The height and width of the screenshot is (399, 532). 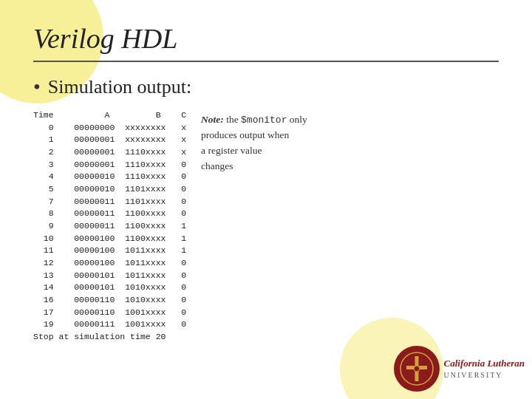 What do you see at coordinates (254, 142) in the screenshot?
I see `note-area: Note: the $monitor only produces output …` at bounding box center [254, 142].